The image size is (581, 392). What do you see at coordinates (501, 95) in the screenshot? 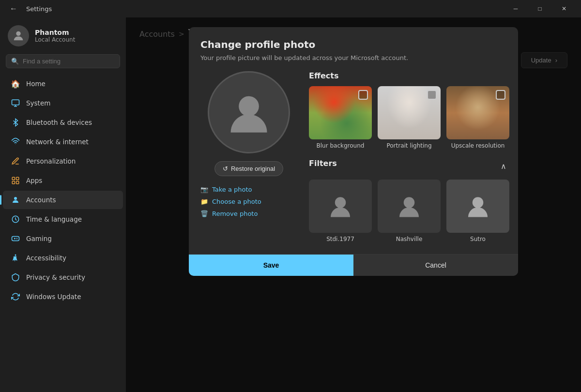
I see `upscale-checkbox` at bounding box center [501, 95].